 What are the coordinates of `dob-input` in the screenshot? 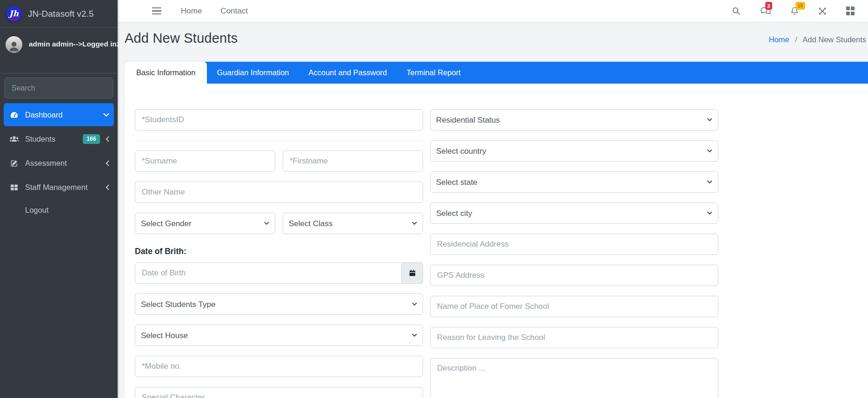 It's located at (268, 273).